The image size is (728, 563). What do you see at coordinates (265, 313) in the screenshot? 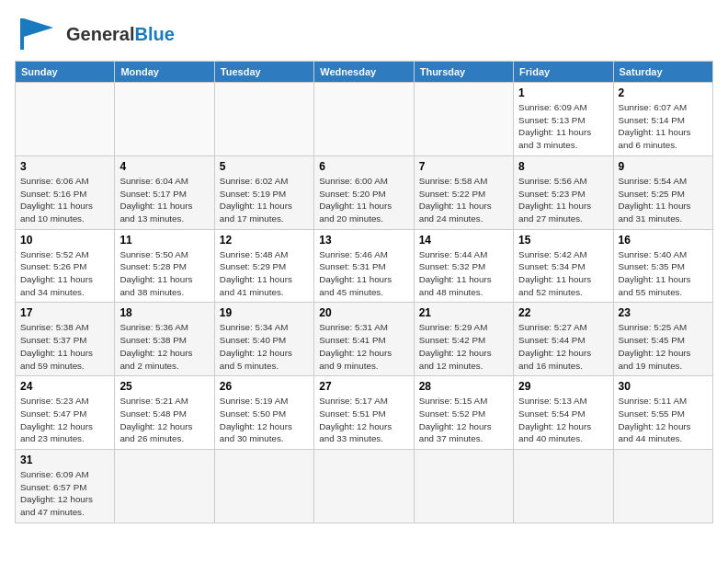
I see `day-number: 19` at bounding box center [265, 313].